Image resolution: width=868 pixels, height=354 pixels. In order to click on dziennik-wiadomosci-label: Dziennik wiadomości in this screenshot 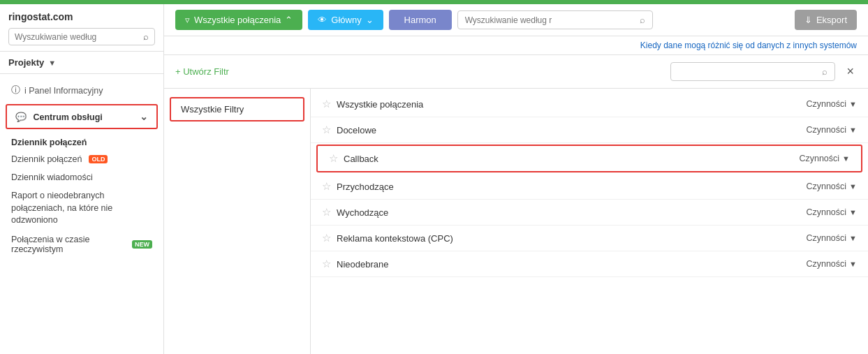, I will do `click(52, 177)`.